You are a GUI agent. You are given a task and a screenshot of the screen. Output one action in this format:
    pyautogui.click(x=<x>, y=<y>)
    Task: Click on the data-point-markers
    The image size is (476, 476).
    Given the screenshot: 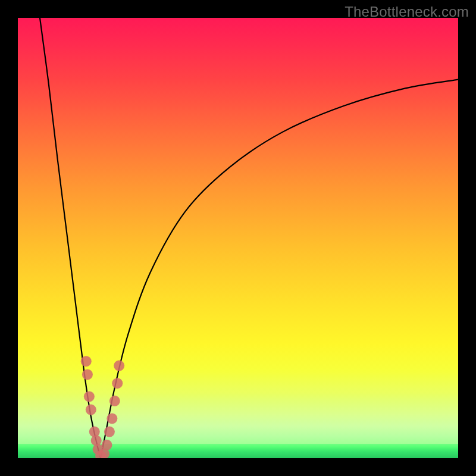 What is the action you would take?
    pyautogui.click(x=103, y=407)
    